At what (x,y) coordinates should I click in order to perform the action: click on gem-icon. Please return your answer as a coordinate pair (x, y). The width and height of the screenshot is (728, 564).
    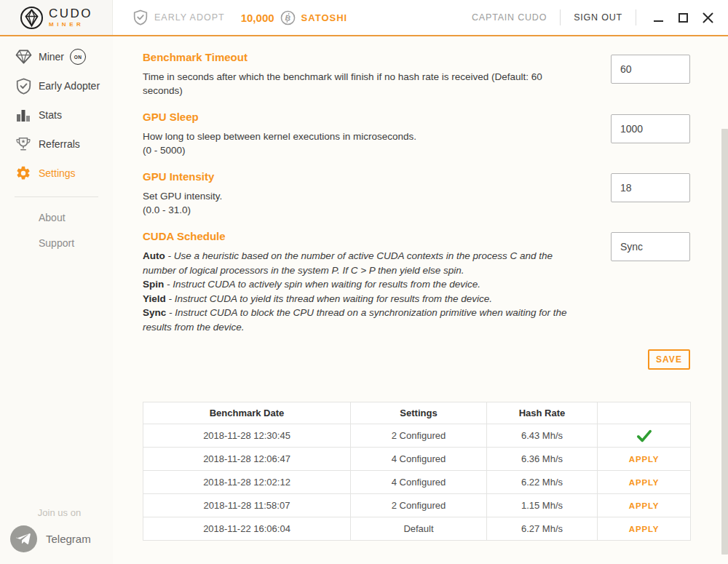
    Looking at the image, I should click on (23, 57).